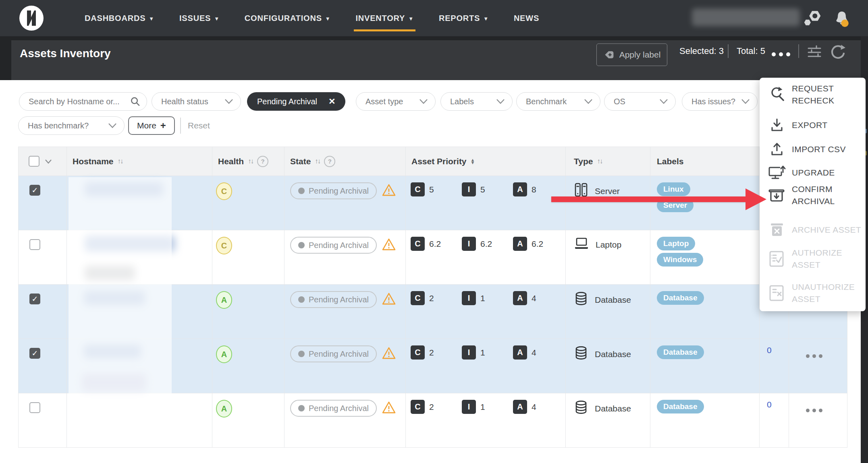  What do you see at coordinates (720, 101) in the screenshot?
I see `filter-dropdown-has-issues-: Has issues?` at bounding box center [720, 101].